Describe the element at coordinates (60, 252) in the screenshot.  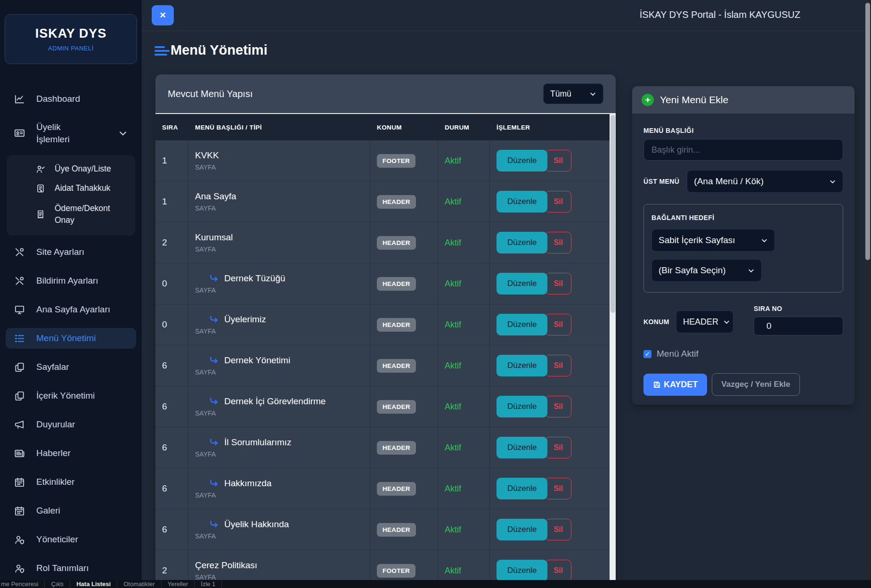
I see `sidebar-item-label: Site Ayarları` at that location.